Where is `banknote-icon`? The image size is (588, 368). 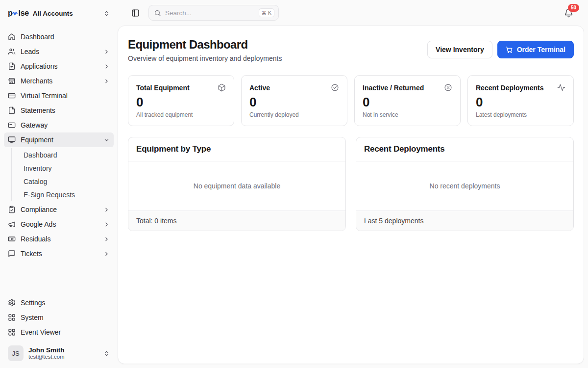 banknote-icon is located at coordinates (12, 239).